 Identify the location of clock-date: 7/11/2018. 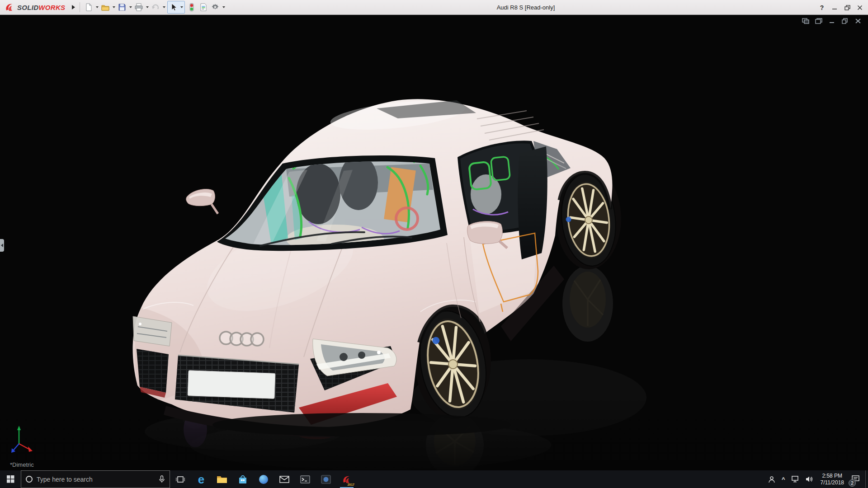
(833, 483).